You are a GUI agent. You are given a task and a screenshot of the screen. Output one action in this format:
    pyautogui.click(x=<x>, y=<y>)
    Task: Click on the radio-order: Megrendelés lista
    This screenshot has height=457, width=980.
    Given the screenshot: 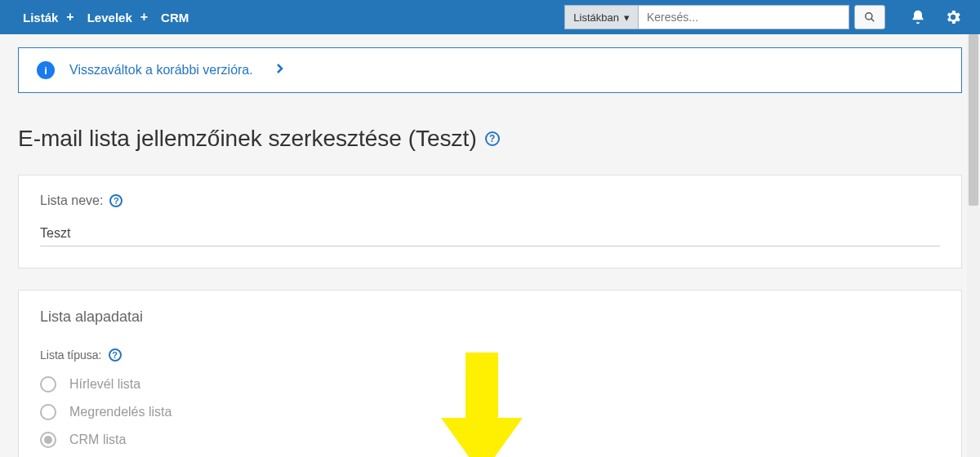 What is the action you would take?
    pyautogui.click(x=490, y=412)
    